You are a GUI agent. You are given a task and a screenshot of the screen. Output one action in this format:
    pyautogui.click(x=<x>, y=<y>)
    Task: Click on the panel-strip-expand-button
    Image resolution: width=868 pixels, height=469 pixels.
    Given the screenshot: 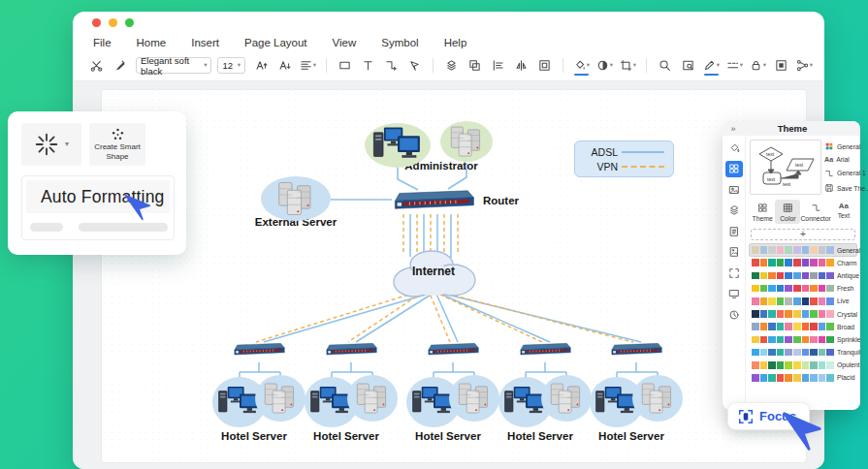 What is the action you would take?
    pyautogui.click(x=734, y=273)
    